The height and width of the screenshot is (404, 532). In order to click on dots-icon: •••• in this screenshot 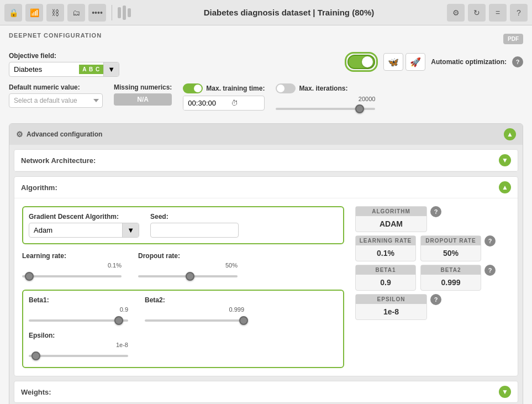, I will do `click(97, 13)`.